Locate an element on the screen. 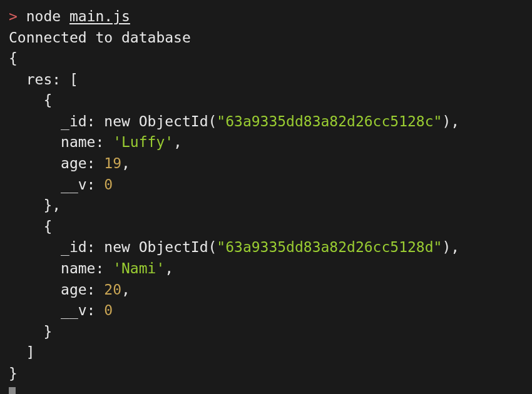  output-line: name: 'Nami', is located at coordinates (266, 269).